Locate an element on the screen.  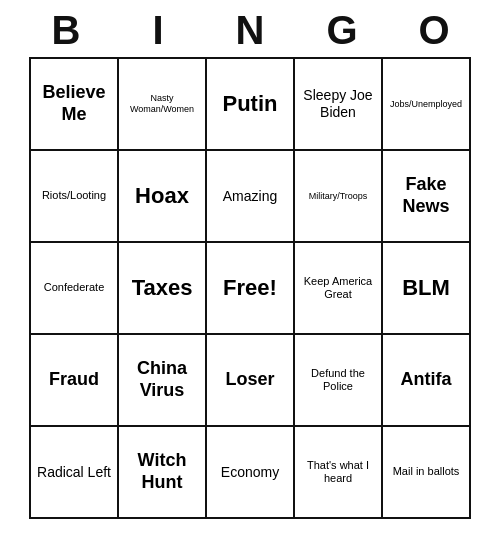
bingo-cell-r0c3: Sleepy Joe Biden is located at coordinates (339, 105).